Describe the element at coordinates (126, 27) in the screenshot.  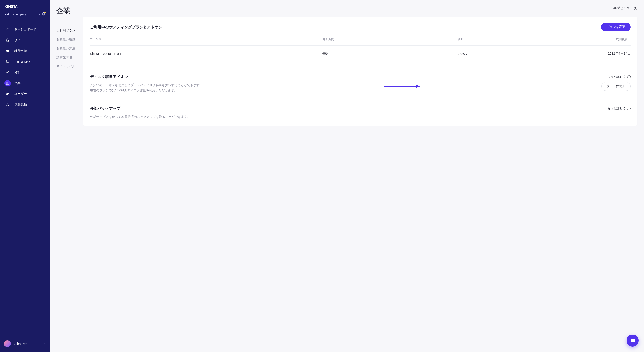
I see `section-title-plan: ご利用中のホスティングプランとアドオン` at that location.